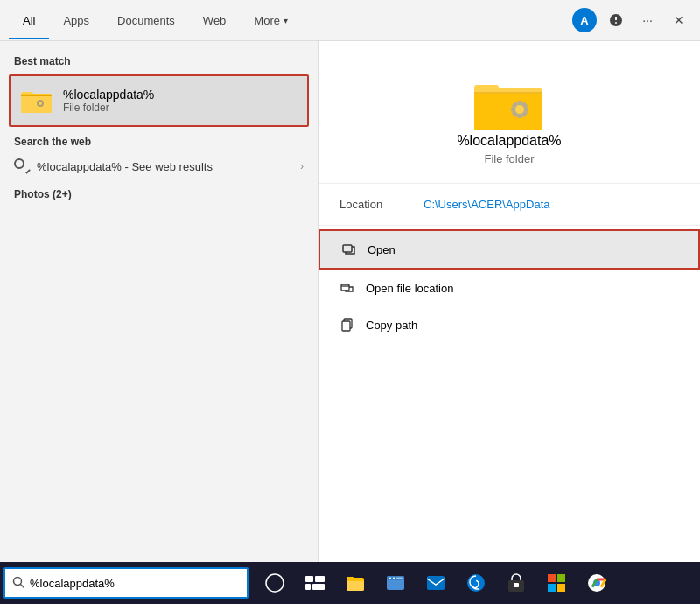 The image size is (700, 604). I want to click on ellipsis-button: ···, so click(648, 20).